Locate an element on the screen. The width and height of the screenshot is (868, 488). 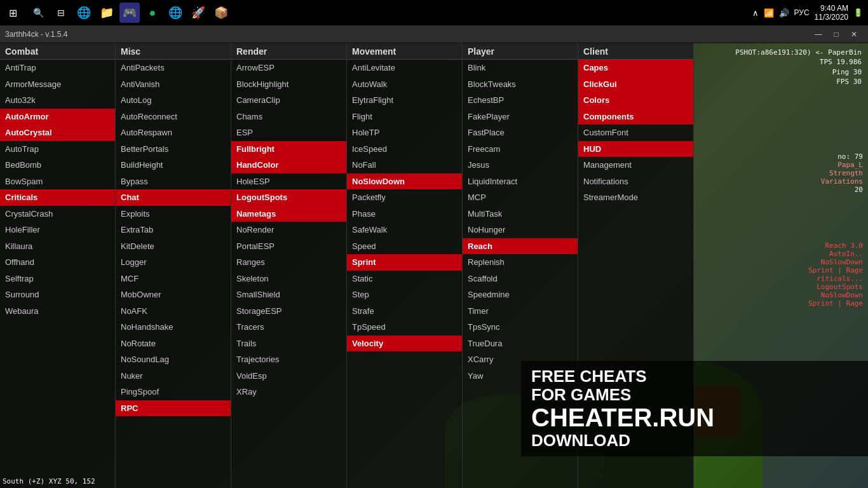
module-item-nohunger: NoHunger is located at coordinates (520, 230).